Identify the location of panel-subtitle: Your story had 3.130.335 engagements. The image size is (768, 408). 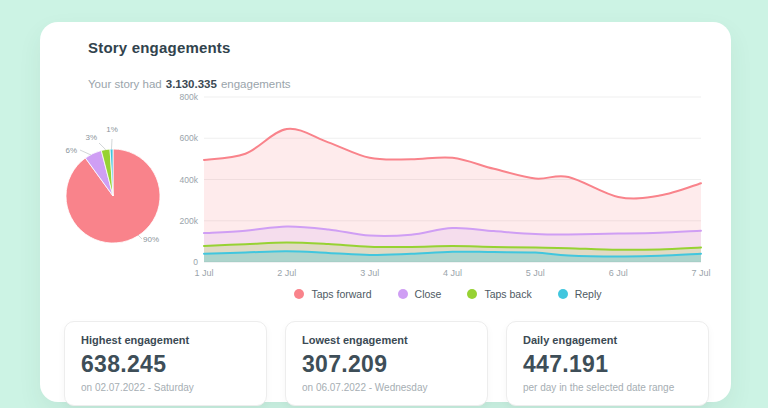
(190, 84).